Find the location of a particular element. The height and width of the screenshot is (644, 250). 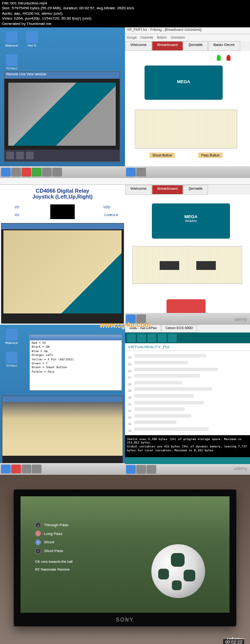

open-button is located at coordinates (162, 338).